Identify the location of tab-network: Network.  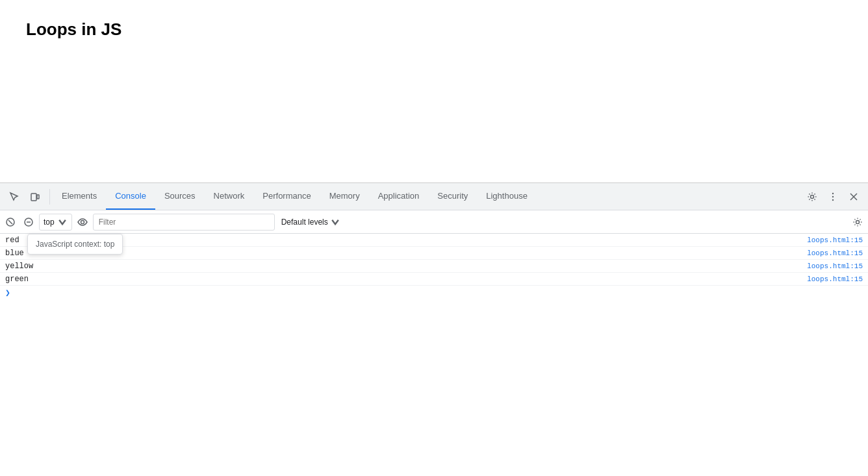
(229, 196).